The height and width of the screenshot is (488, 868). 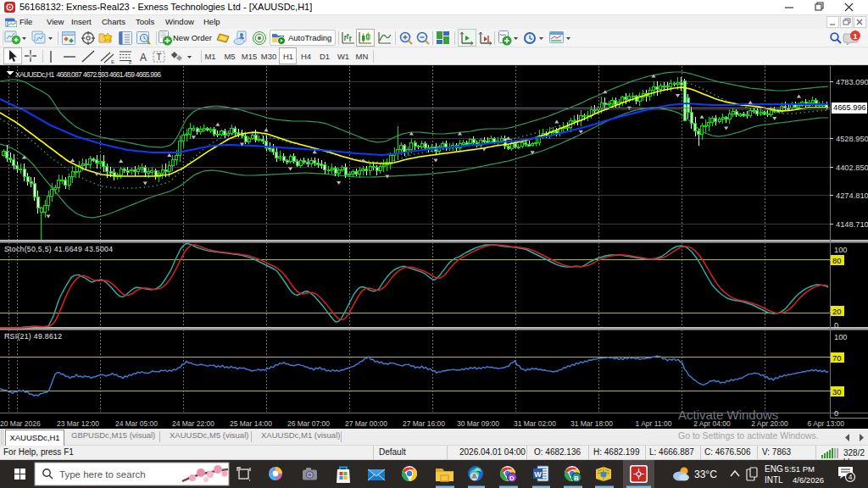 What do you see at coordinates (251, 424) in the screenshot?
I see `svg-text: 25 Mar 14:00` at bounding box center [251, 424].